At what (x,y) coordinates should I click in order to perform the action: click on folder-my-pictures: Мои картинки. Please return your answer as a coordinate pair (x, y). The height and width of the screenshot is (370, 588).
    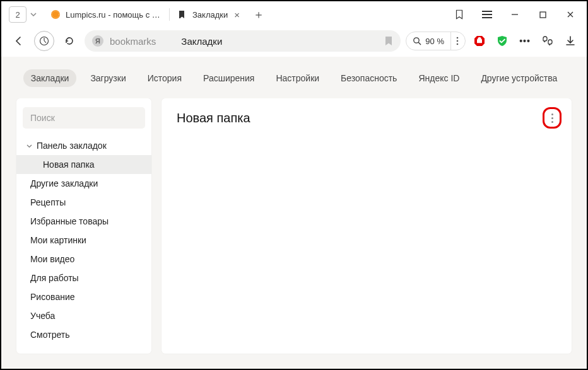
    Looking at the image, I should click on (84, 240).